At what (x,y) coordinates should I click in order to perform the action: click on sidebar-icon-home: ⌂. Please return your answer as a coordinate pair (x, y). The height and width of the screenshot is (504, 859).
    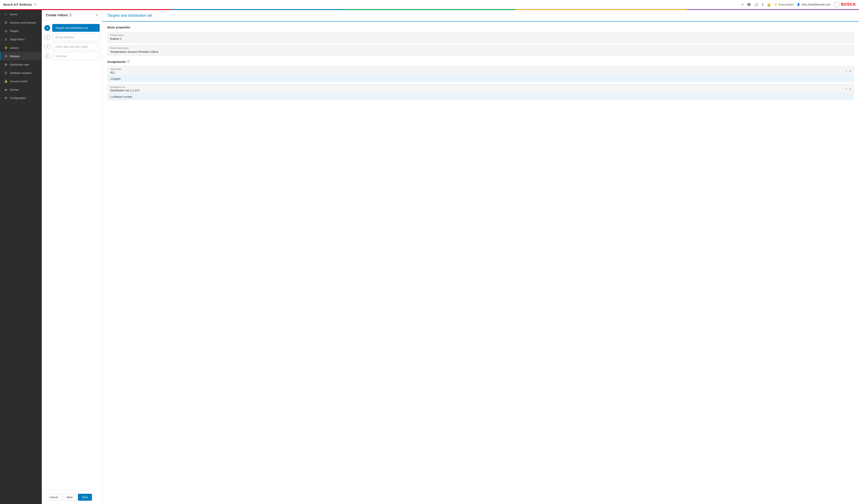
    Looking at the image, I should click on (6, 14).